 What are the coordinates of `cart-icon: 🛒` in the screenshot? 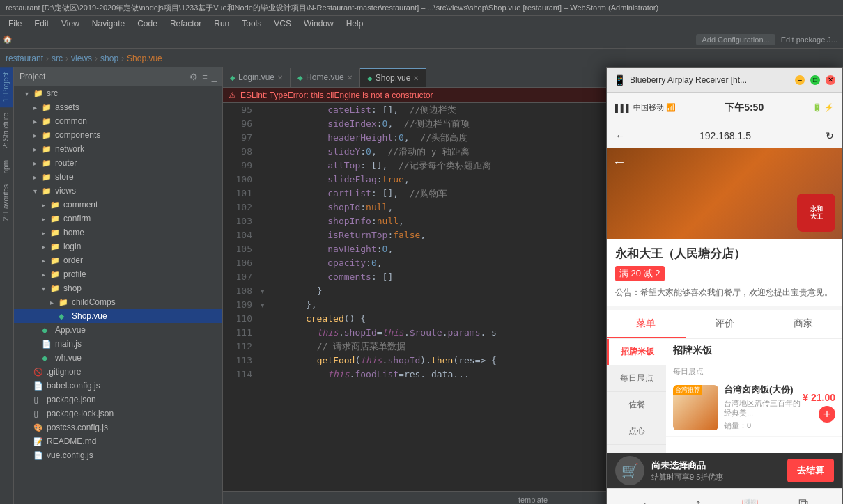 It's located at (630, 471).